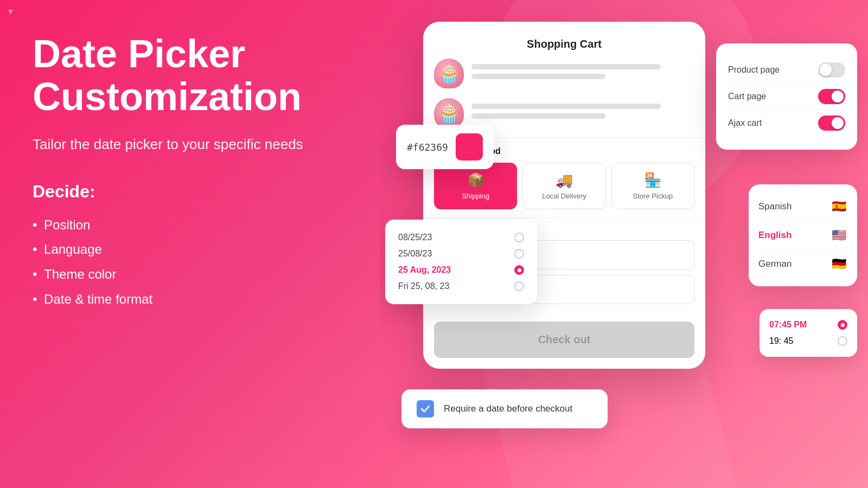 This screenshot has height=488, width=868. What do you see at coordinates (508, 409) in the screenshot?
I see `require-date-label: Require a date before checkout` at bounding box center [508, 409].